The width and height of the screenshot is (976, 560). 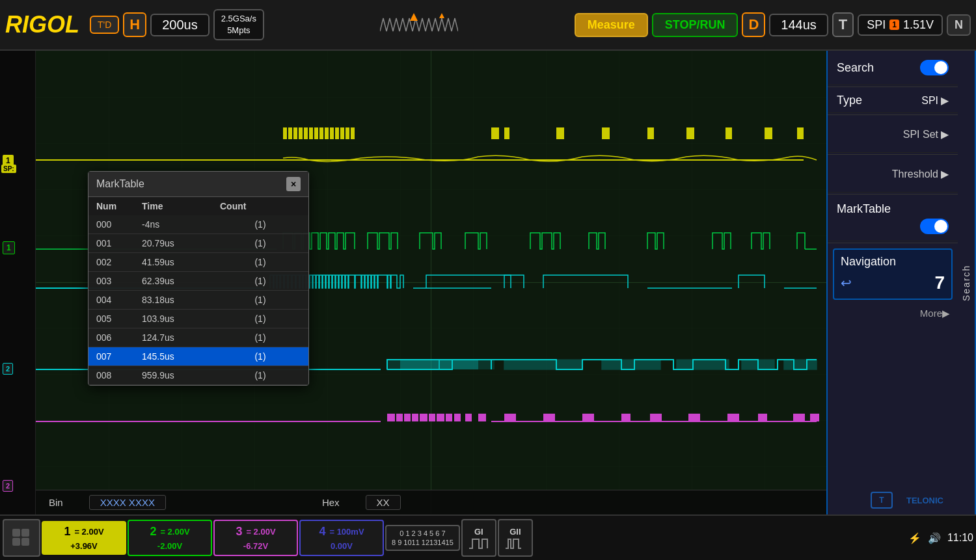 I want to click on bottom-bar: 1 = 2.00V +3.96V 2 = 2.00V -2.00V 3 = 2.…, so click(x=488, y=537).